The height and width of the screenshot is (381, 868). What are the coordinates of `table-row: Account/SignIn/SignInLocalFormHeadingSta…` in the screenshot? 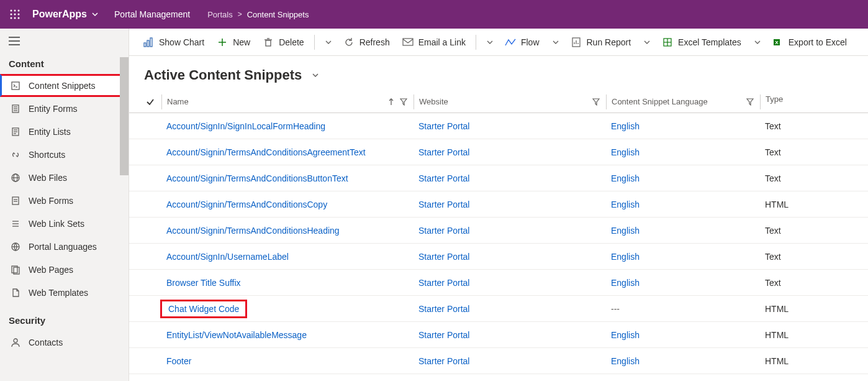 It's located at (499, 126).